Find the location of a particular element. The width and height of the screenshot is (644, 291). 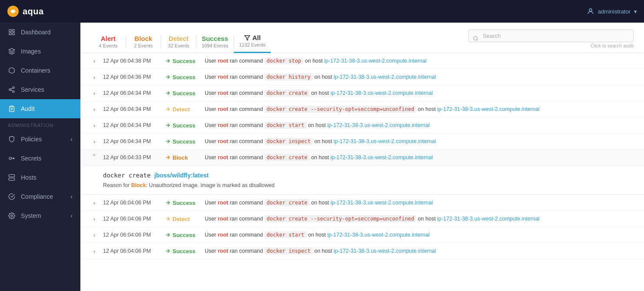

event-description: User root ran command docker stop on hos… is located at coordinates (419, 61).